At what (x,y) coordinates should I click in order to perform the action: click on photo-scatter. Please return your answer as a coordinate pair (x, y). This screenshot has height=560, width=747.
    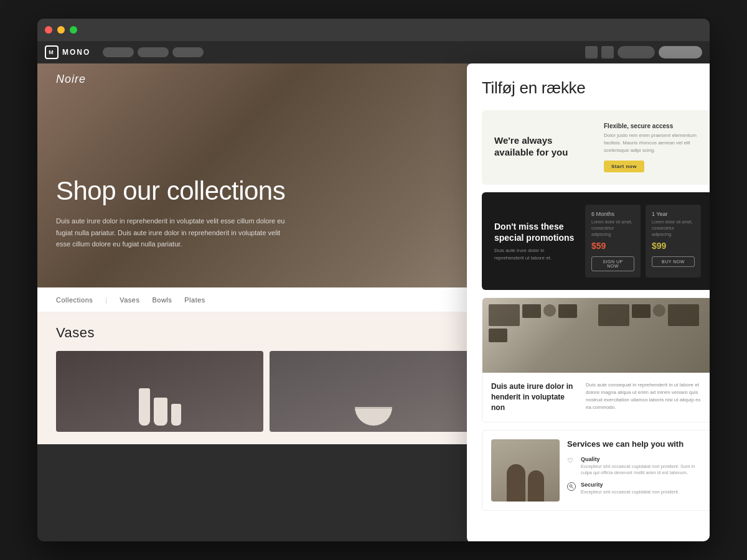
    Looking at the image, I should click on (596, 324).